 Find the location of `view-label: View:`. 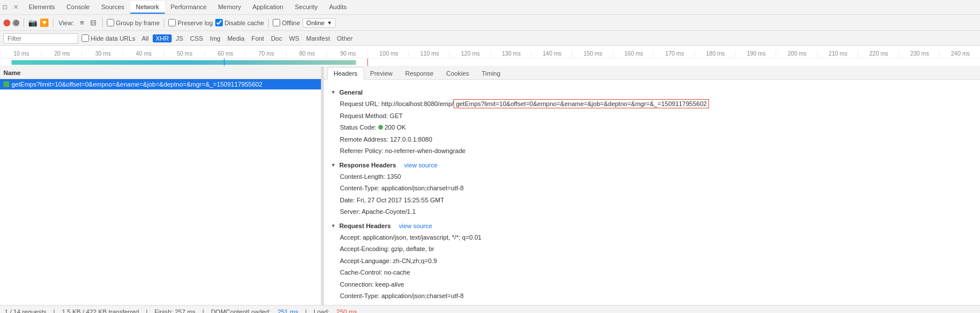

view-label: View: is located at coordinates (67, 23).